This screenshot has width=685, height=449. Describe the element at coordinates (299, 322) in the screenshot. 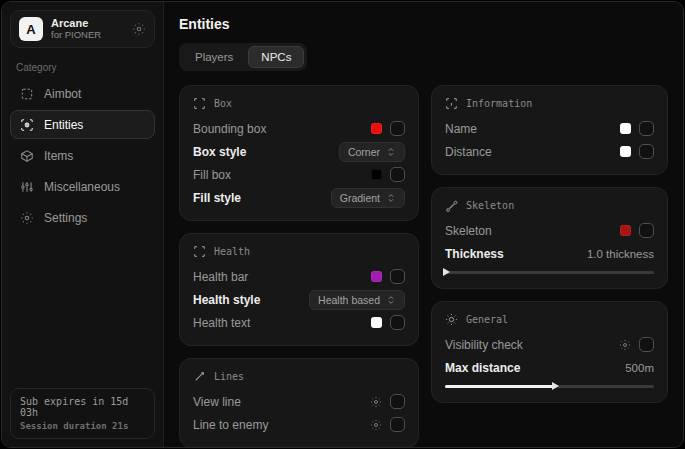

I see `setting-row: Health text` at that location.